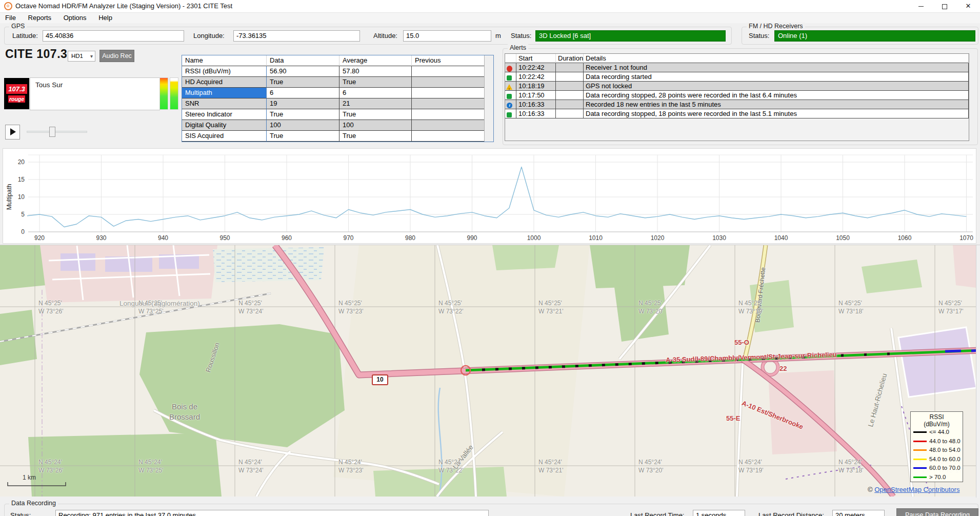 The height and width of the screenshot is (516, 980). Describe the element at coordinates (337, 125) in the screenshot. I see `metrics-row: Digital Quality100100` at that location.